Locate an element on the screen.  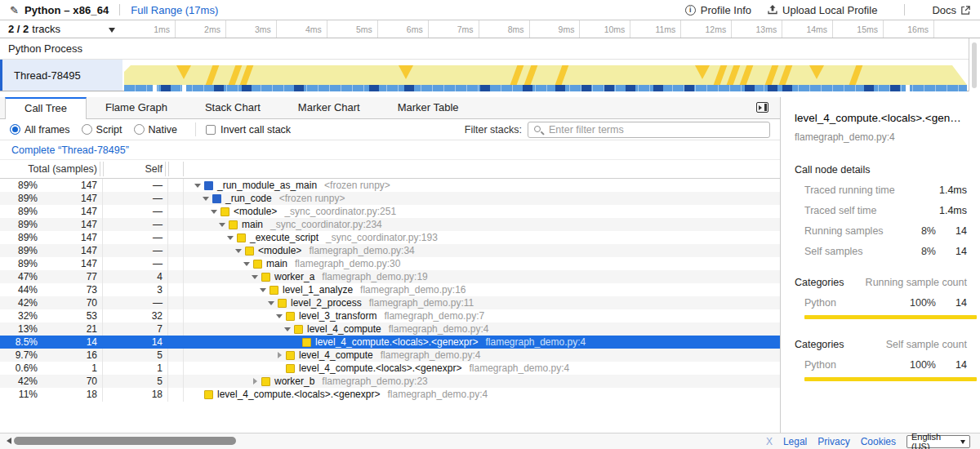
call-tree-toolbar: All frames Script Native Invert call sta… is located at coordinates (390, 130).